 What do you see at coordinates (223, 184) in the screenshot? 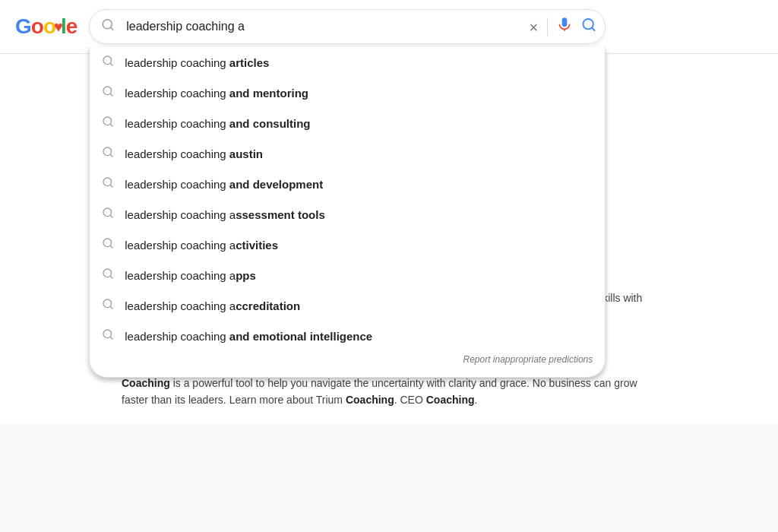
I see `suggestion-text-4: leadership coaching and development` at bounding box center [223, 184].